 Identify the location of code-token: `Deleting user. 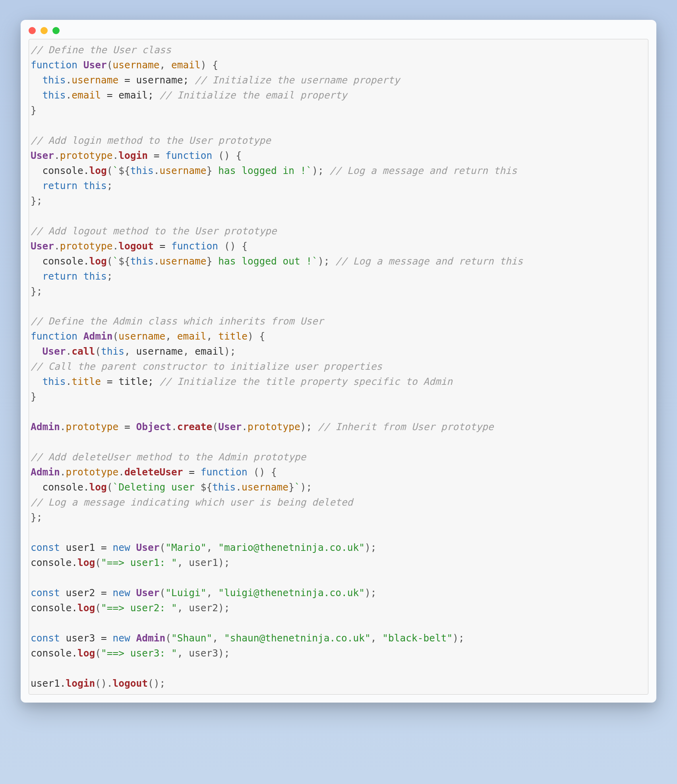
(157, 487).